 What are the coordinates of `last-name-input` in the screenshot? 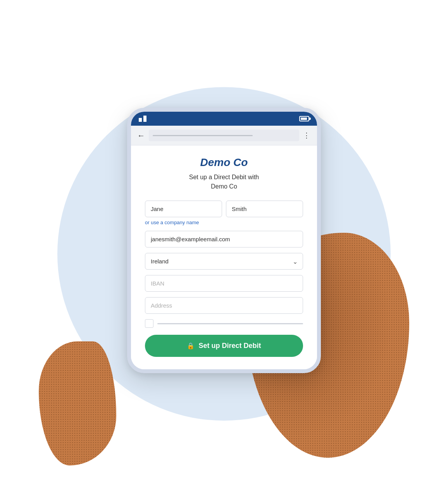 It's located at (264, 209).